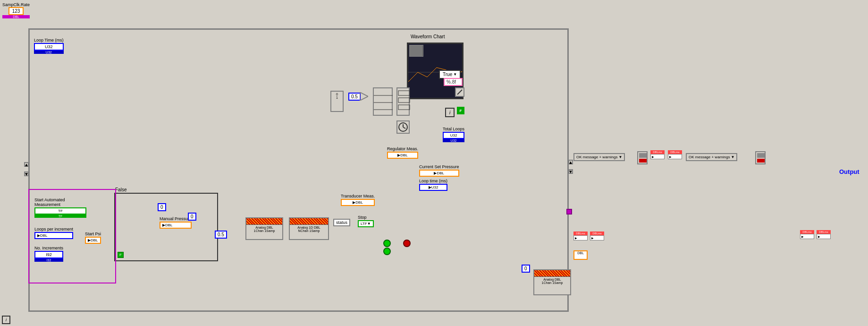 The image size is (868, 326). Describe the element at coordinates (26, 174) in the screenshot. I see `scroll-down: ▼` at that location.